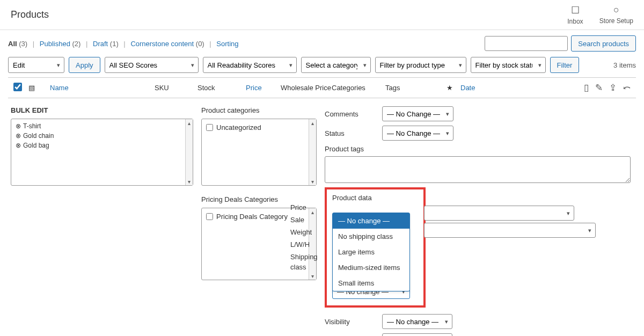 This screenshot has height=336, width=644. I want to click on status-label: Status, so click(350, 133).